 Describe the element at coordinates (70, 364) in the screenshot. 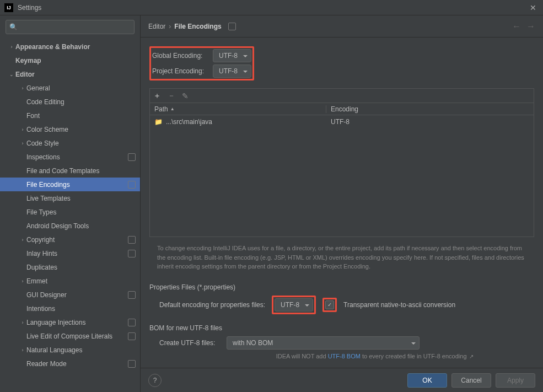

I see `sidebar-item-reader-mode: Reader Mode` at that location.